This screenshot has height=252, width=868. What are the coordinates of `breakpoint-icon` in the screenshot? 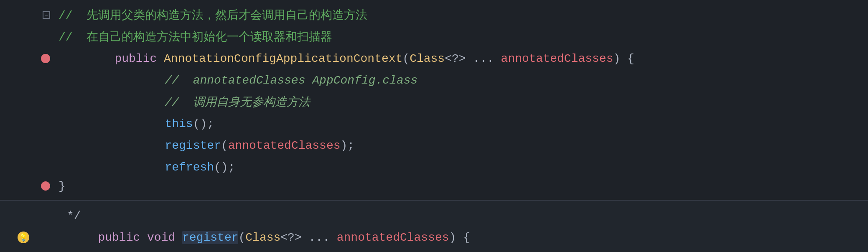 It's located at (46, 59).